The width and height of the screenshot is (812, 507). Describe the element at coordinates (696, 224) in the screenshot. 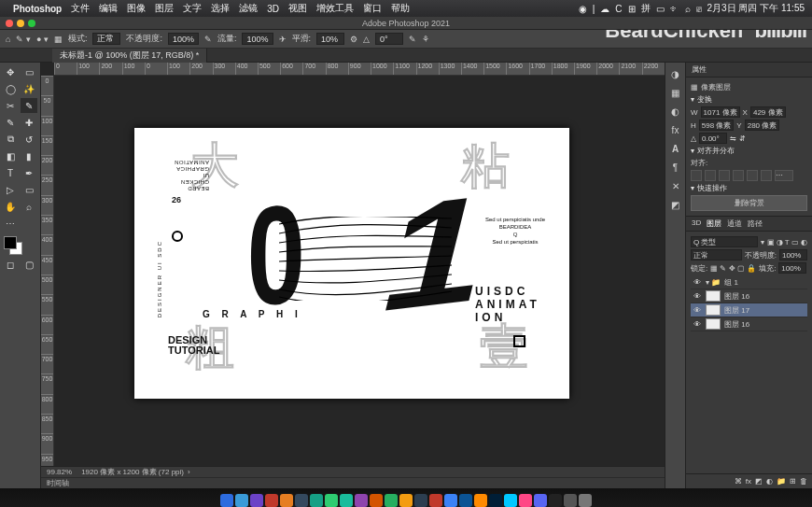

I see `tab-3d: 3D` at that location.